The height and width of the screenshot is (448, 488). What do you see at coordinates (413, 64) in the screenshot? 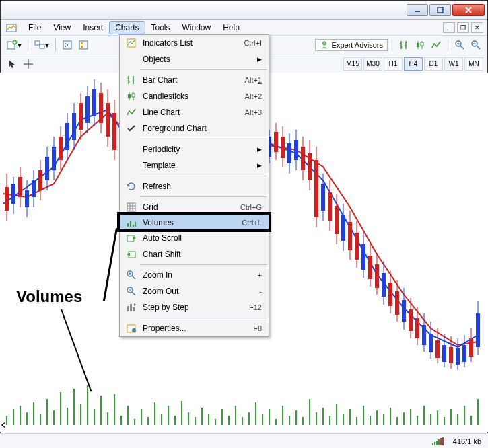
I see `timeframe-h4: H4` at bounding box center [413, 64].